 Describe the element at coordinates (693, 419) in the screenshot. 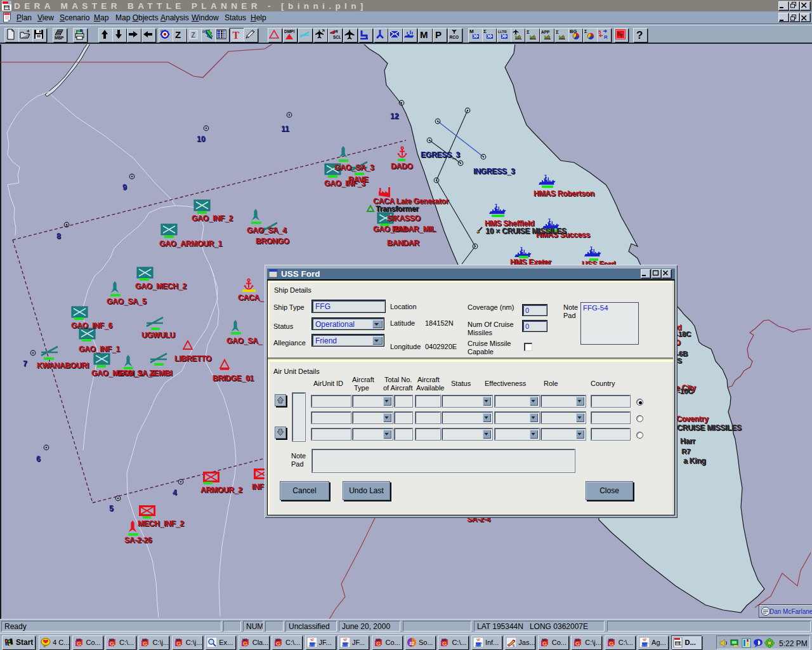

I see `svg-text: Coventry` at that location.